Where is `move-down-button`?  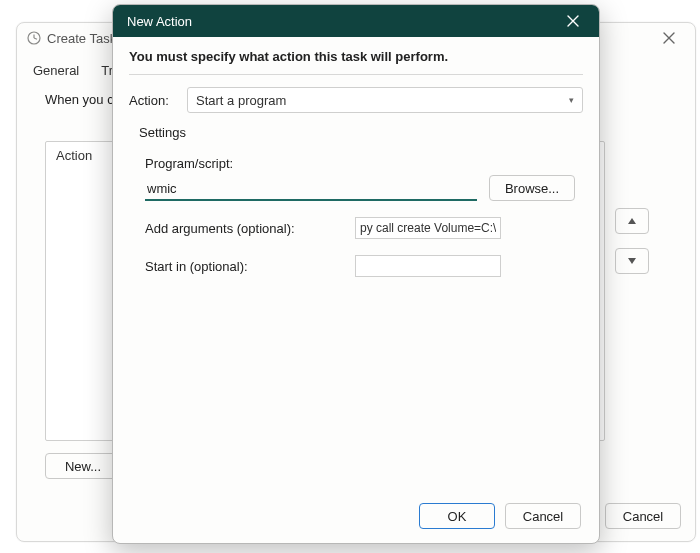
move-down-button is located at coordinates (632, 261).